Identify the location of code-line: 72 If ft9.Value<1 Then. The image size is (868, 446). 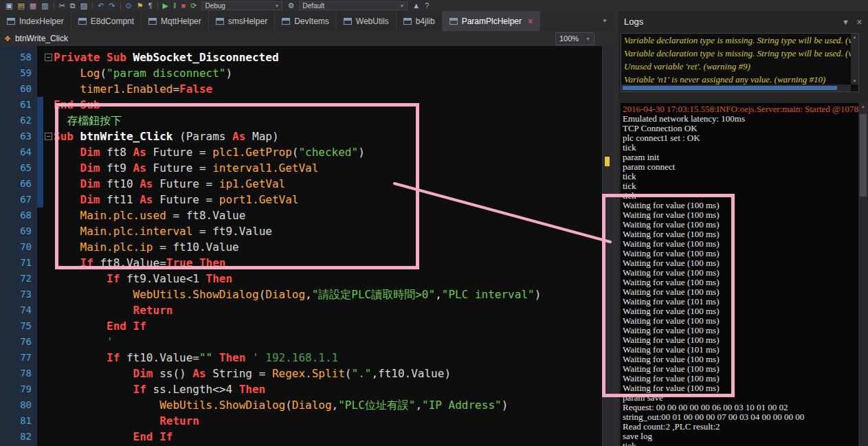
(301, 279).